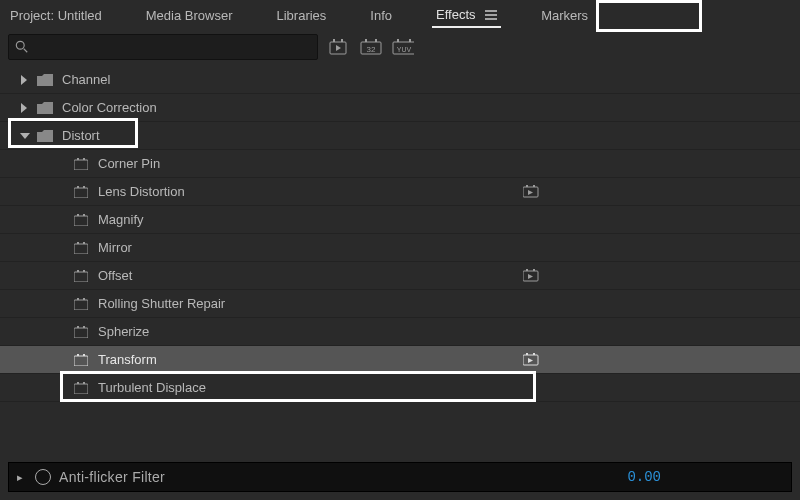 This screenshot has height=500, width=800. What do you see at coordinates (400, 220) in the screenshot?
I see `effect-magnify: Magnify` at bounding box center [400, 220].